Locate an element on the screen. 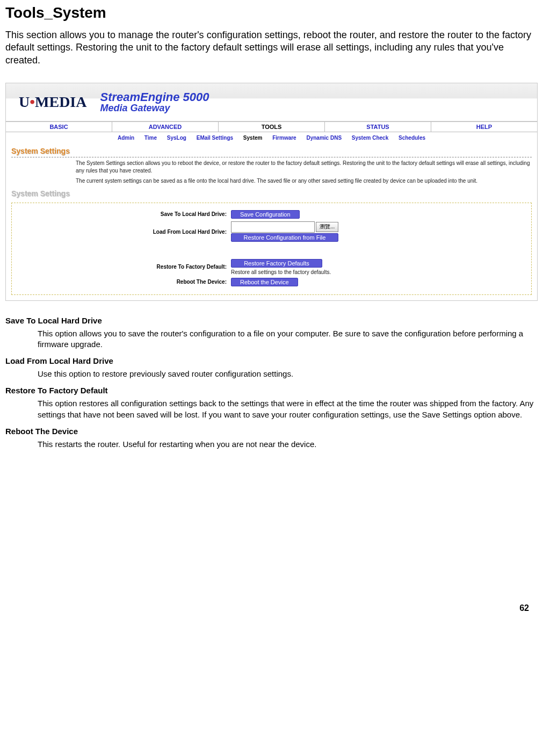 This screenshot has width=543, height=756. def-term-restore: Restore To Factory Default is located at coordinates (272, 390).